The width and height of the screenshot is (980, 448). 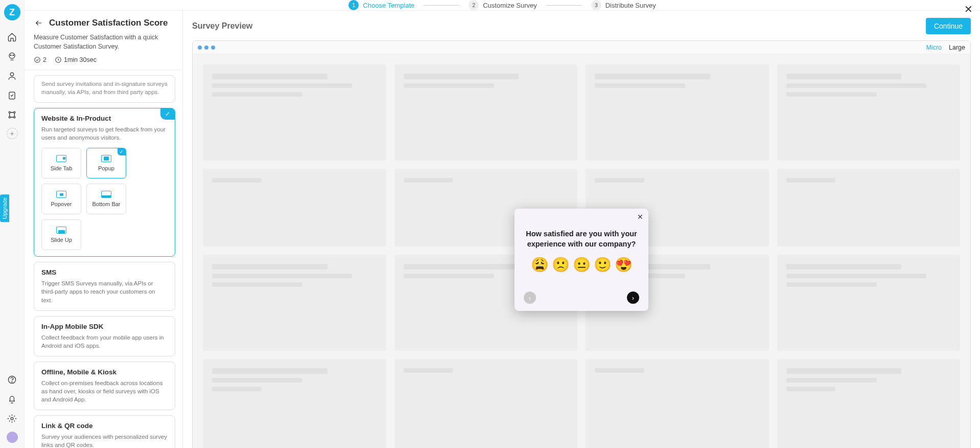 What do you see at coordinates (12, 56) in the screenshot?
I see `feedback-icon` at bounding box center [12, 56].